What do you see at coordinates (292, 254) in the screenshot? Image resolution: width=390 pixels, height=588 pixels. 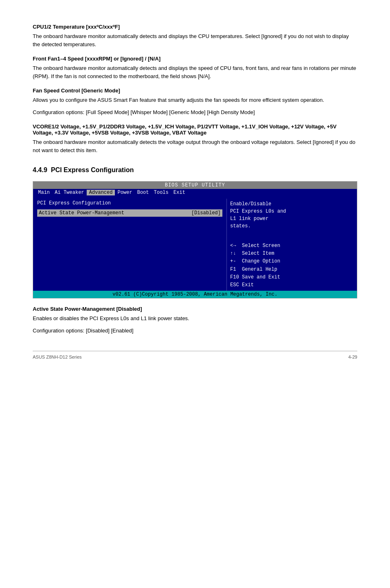 I see `bios-key-select-item: ↑↓ Select Item` at bounding box center [292, 254].